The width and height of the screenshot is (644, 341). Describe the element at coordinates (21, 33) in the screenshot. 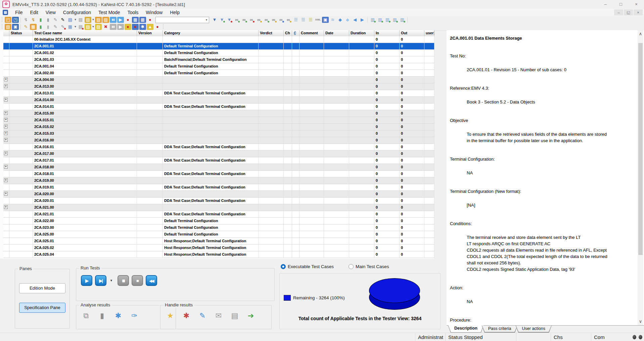

I see `column-header-status: Status` at that location.